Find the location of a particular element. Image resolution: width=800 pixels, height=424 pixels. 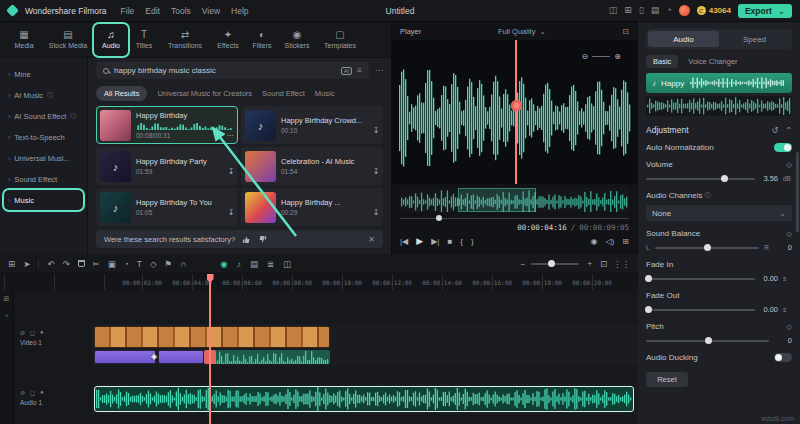

tab-templates: ▢Templates is located at coordinates (340, 40).